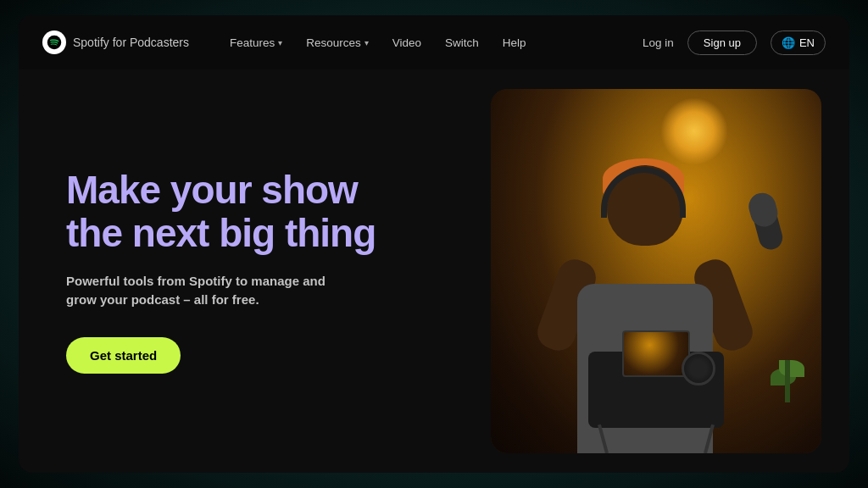 The height and width of the screenshot is (488, 868). I want to click on nav-help: Help, so click(515, 42).